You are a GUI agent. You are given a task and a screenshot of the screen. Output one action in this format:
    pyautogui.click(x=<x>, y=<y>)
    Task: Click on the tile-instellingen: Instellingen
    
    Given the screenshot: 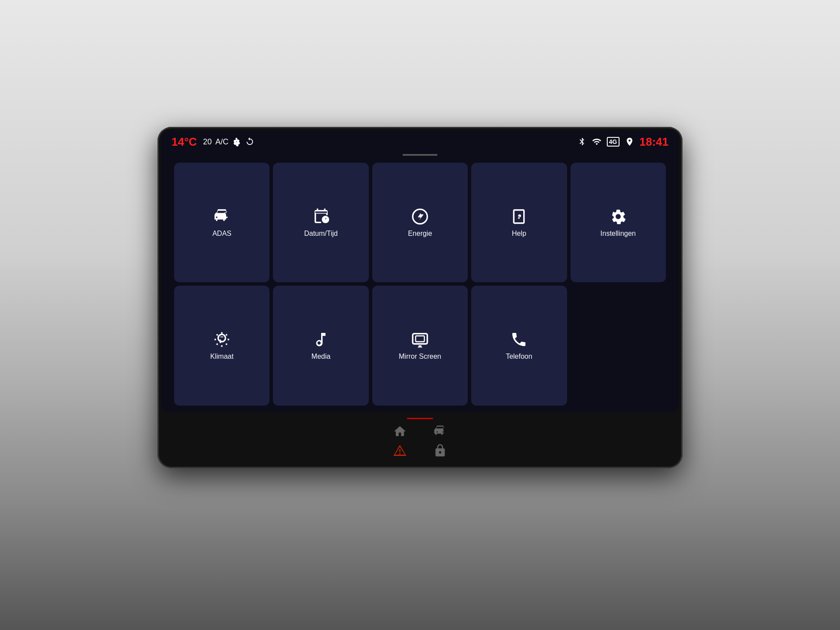 What is the action you would take?
    pyautogui.click(x=618, y=222)
    